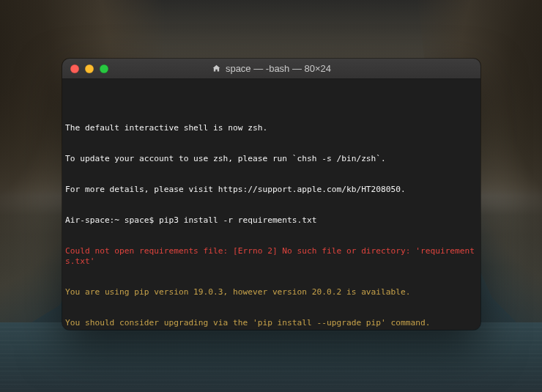 The width and height of the screenshot is (542, 392). I want to click on zoom-button, so click(104, 69).